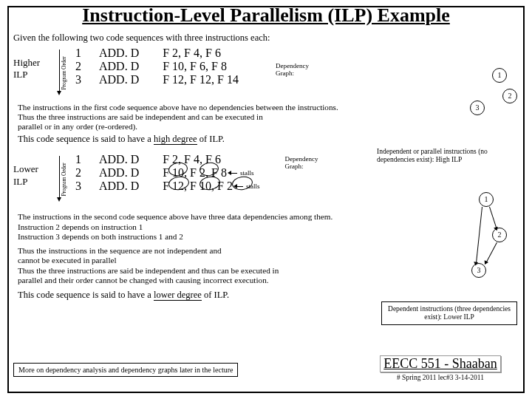  Describe the element at coordinates (269, 108) in the screenshot. I see `body-line: The instructions in the first code seque…` at that location.